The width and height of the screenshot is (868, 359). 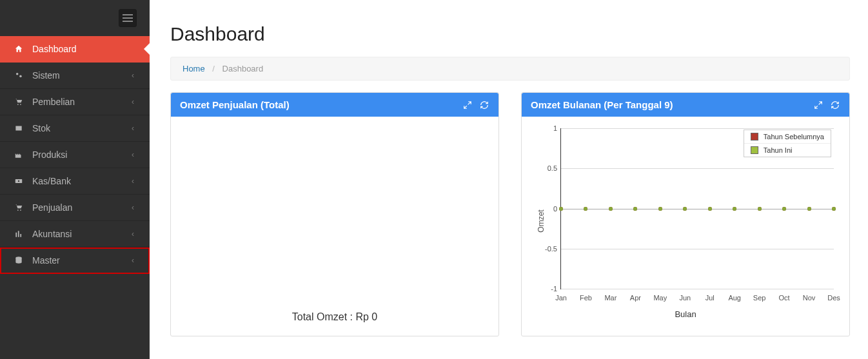 What do you see at coordinates (547, 289) in the screenshot?
I see `chart-ytick: -1` at bounding box center [547, 289].